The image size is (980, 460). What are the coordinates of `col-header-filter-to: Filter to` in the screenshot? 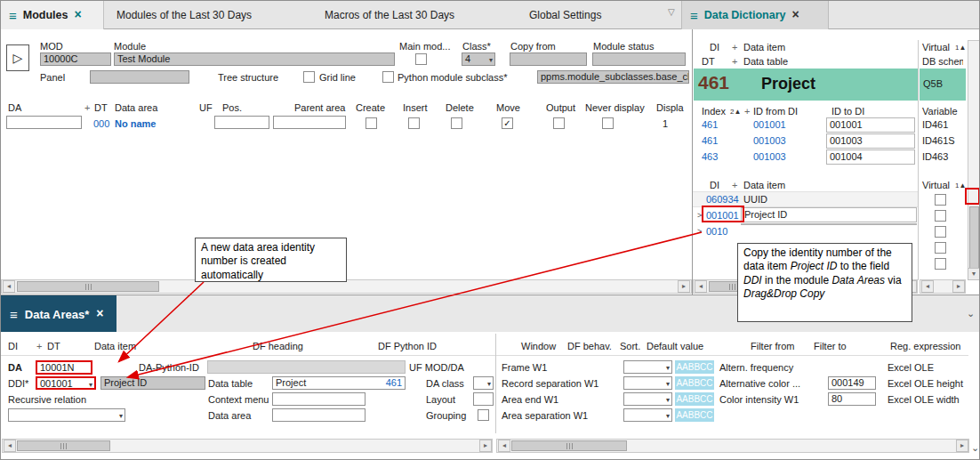 It's located at (831, 346).